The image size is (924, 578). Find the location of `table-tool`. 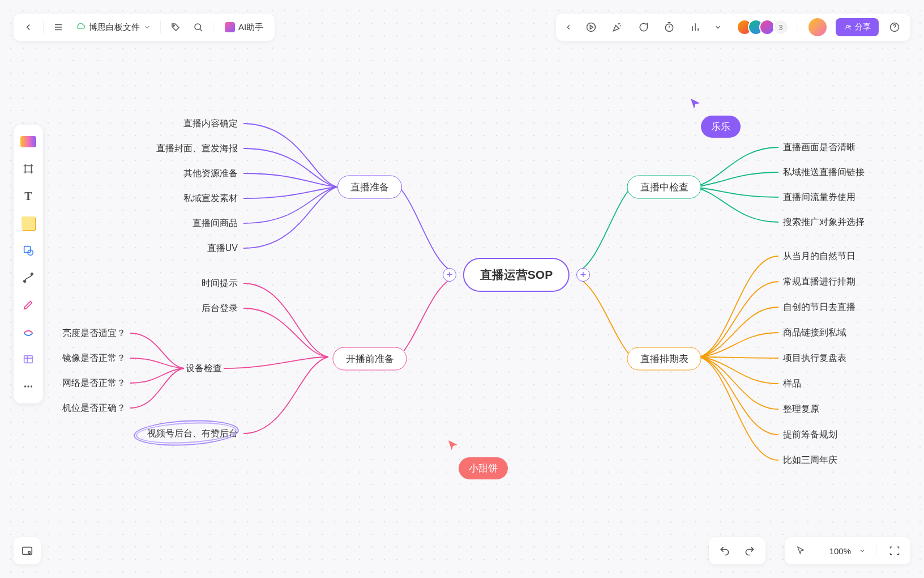

table-tool is located at coordinates (28, 359).